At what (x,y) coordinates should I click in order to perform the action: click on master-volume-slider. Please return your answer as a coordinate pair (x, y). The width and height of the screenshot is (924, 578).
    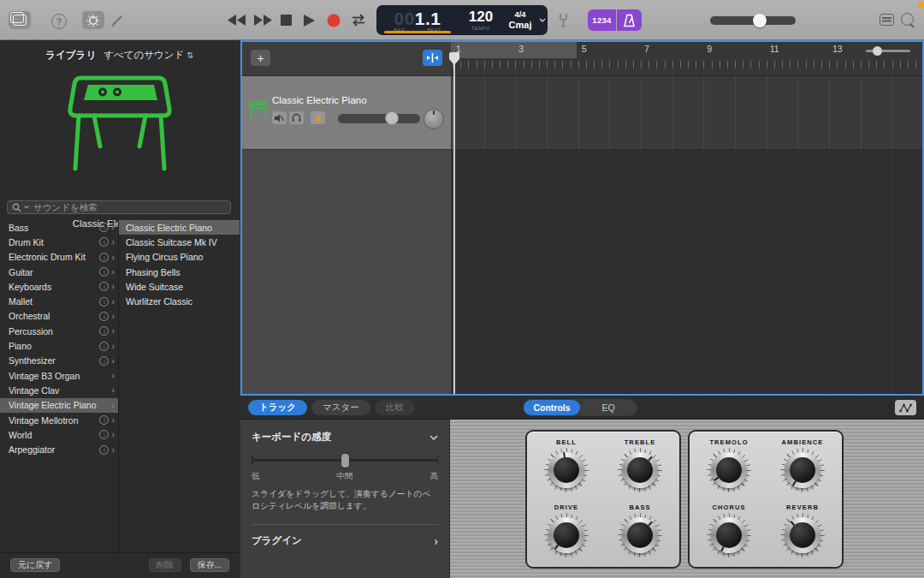
    Looking at the image, I should click on (753, 21).